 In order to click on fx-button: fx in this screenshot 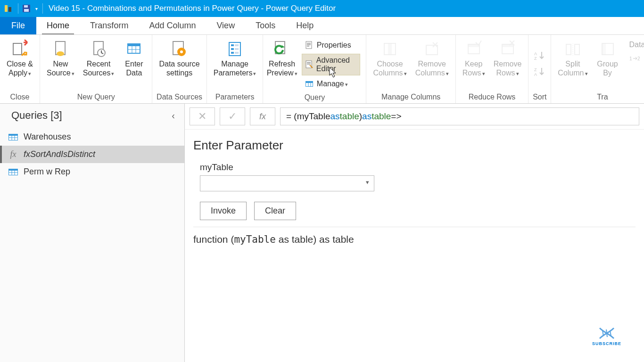, I will do `click(263, 116)`.